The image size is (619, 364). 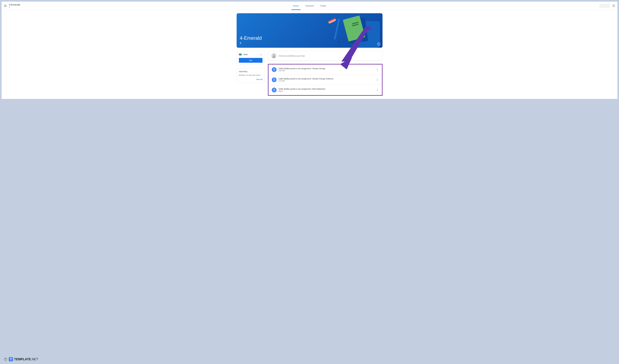 I want to click on stream-time: May 3, so click(x=326, y=91).